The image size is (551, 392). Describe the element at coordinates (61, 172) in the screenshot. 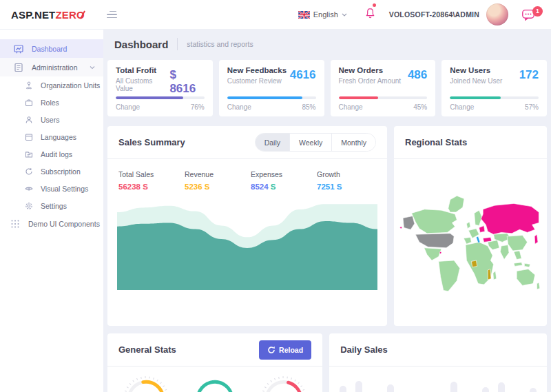

I see `sidebar-item-label: Subscription` at that location.